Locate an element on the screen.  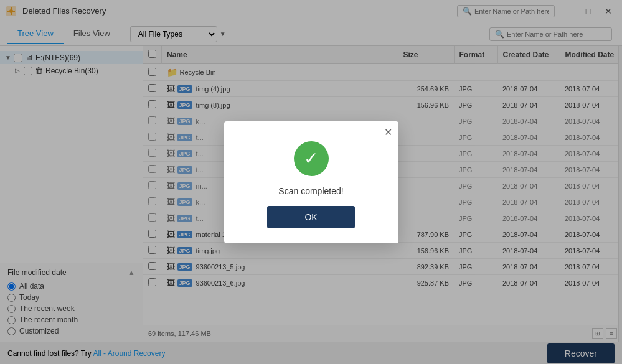
modal-message: Scan completed! is located at coordinates (311, 191).